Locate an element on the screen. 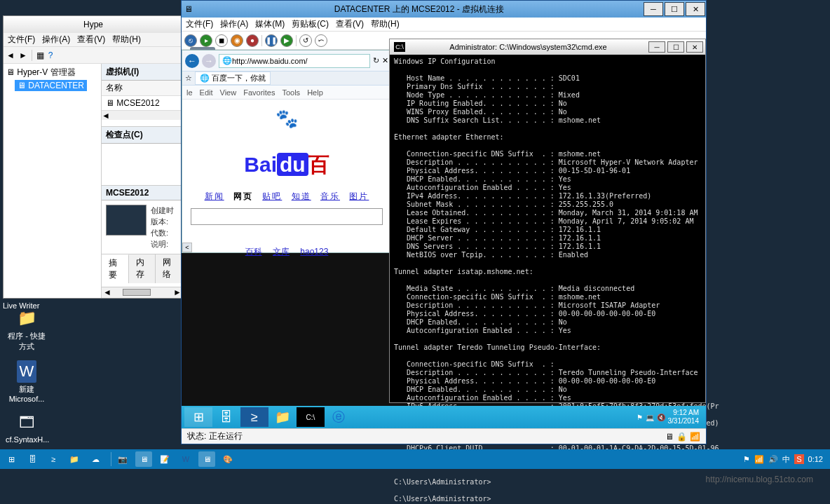 This screenshot has height=504, width=830. baidu-paw-icon: 🐾 is located at coordinates (287, 119).